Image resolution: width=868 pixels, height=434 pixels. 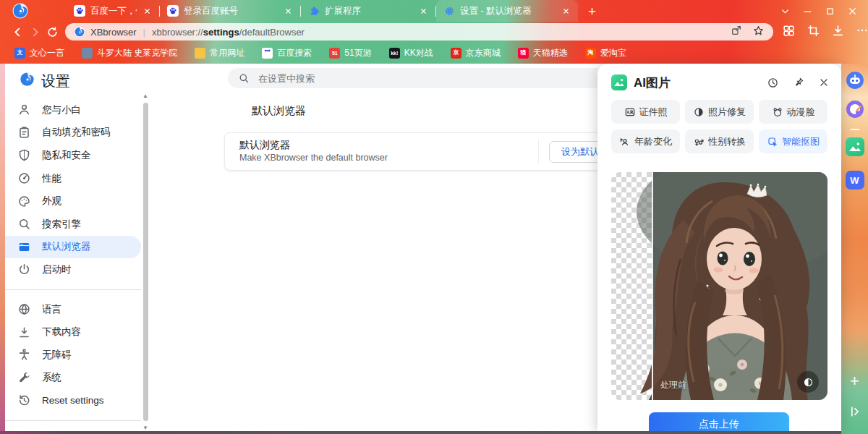 I want to click on bookmark-item: 爫百度搜索, so click(x=286, y=54).